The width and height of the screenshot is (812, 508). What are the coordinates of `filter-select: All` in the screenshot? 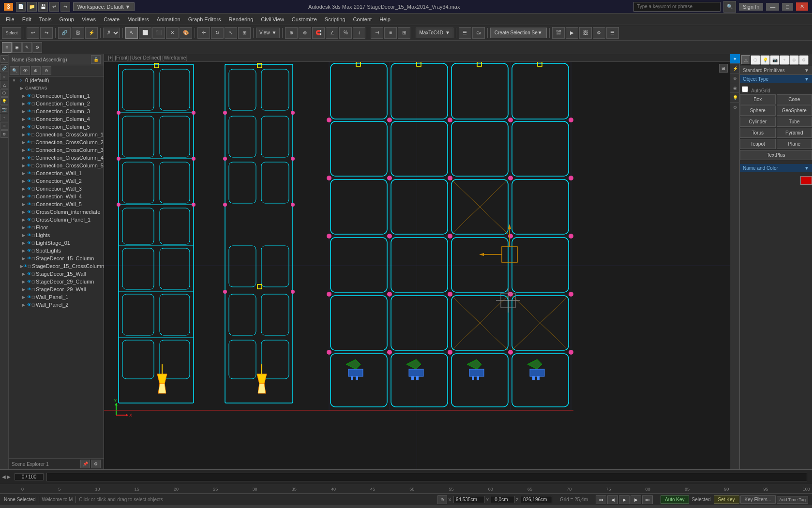 It's located at (111, 33).